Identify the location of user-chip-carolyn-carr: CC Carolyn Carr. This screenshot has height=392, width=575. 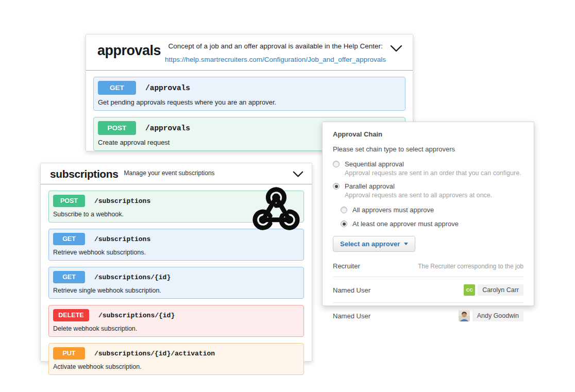
(494, 290).